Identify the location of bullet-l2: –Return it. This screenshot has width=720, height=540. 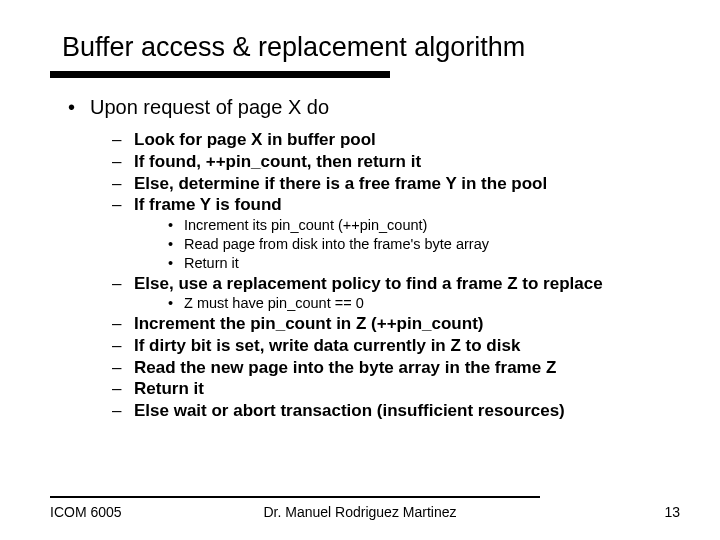
(396, 389).